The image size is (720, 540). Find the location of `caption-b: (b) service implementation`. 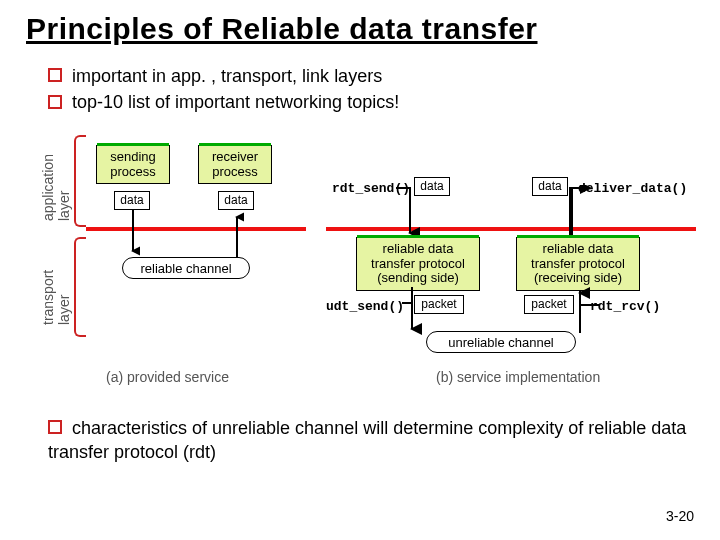

caption-b: (b) service implementation is located at coordinates (518, 377).